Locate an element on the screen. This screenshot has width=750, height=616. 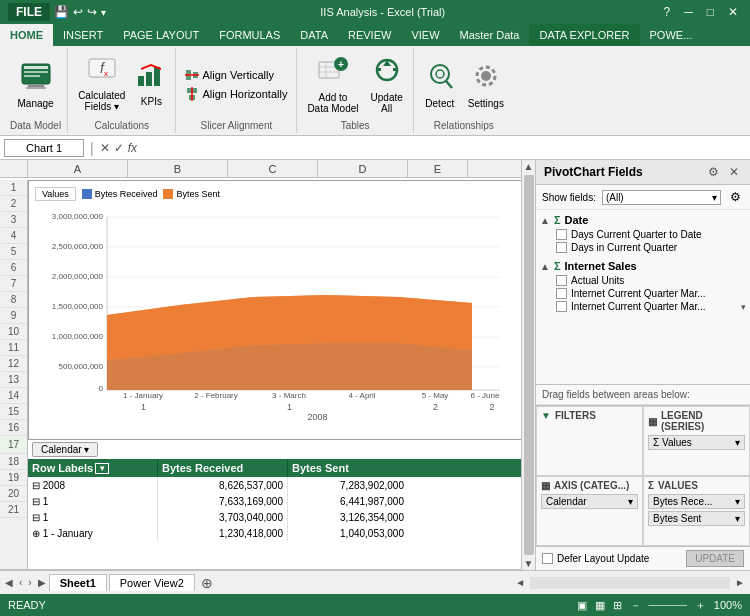
days-quarter-checkbox is located at coordinates (562, 234).